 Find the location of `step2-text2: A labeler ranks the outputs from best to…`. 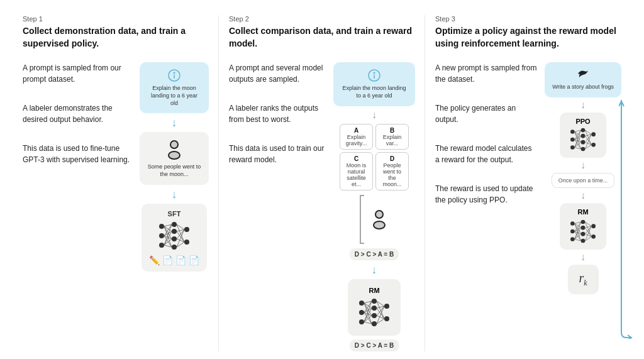

step2-text2: A labeler ranks the outputs from best to… is located at coordinates (277, 114).